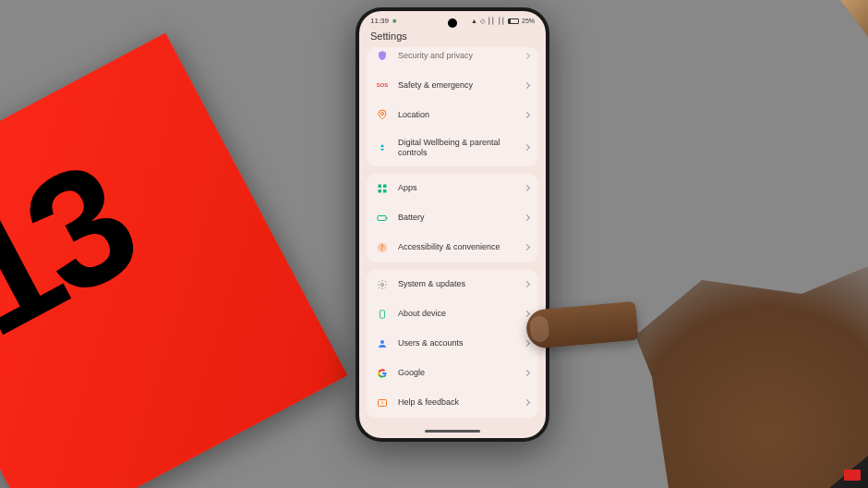 The image size is (868, 488). I want to click on settings-group-2: Apps Battery Accessibility & convenience, so click(452, 218).